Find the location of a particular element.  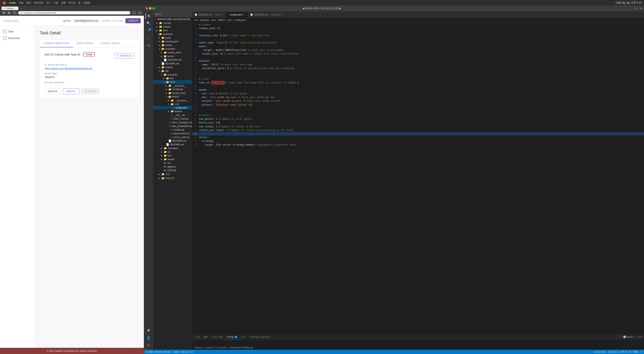

panel-toggle-icon: □ is located at coordinates (638, 8).